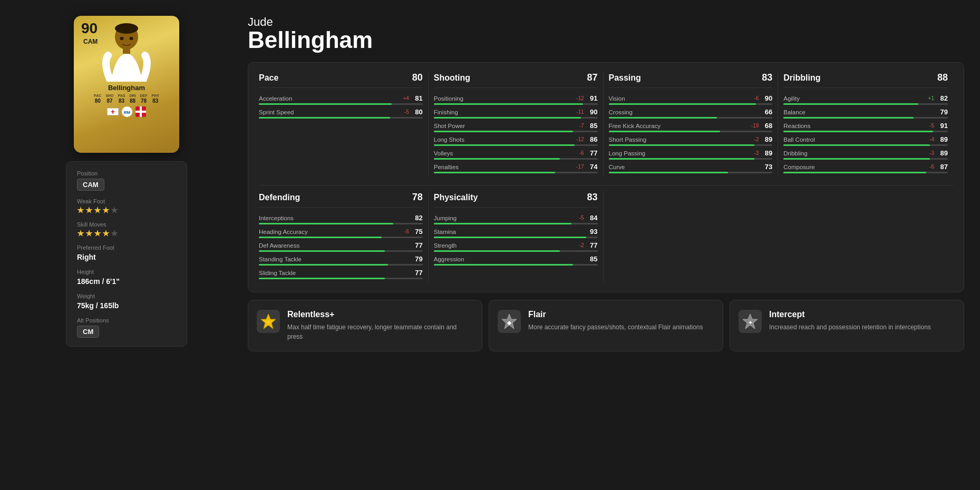 The image size is (980, 490). What do you see at coordinates (268, 321) in the screenshot?
I see `trait-icon-relentless_plus: ⚡` at bounding box center [268, 321].